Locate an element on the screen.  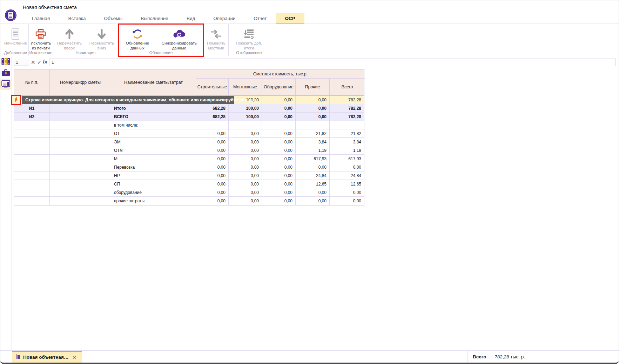
table-cell: ЭМ is located at coordinates (154, 142).